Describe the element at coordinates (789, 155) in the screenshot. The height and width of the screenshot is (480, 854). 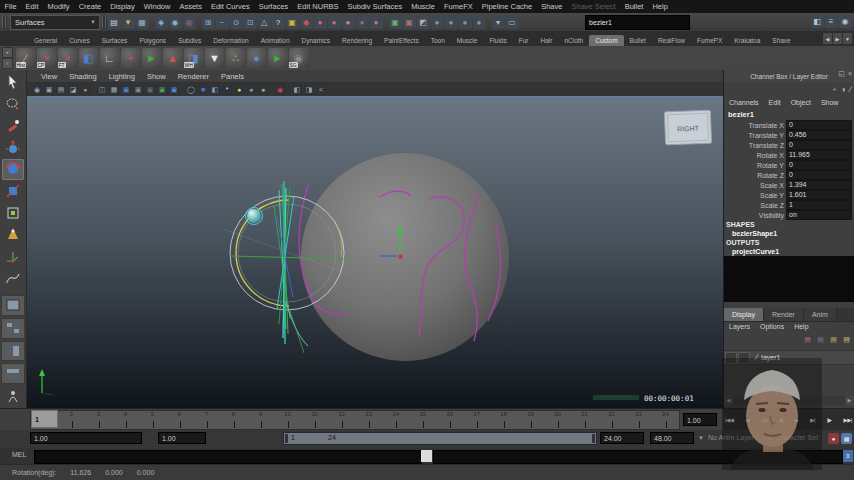
I see `channel-attribute-row: Rotate X 11.965` at that location.